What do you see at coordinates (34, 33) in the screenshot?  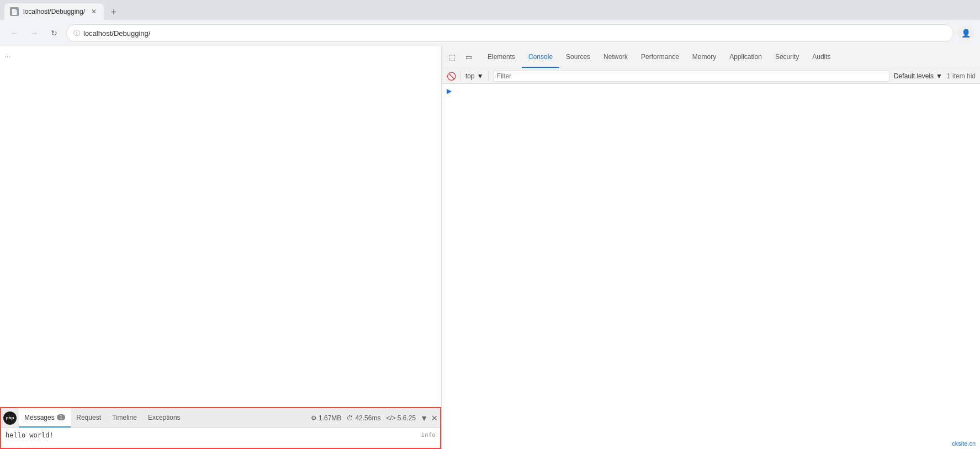 I see `forward-button: →` at bounding box center [34, 33].